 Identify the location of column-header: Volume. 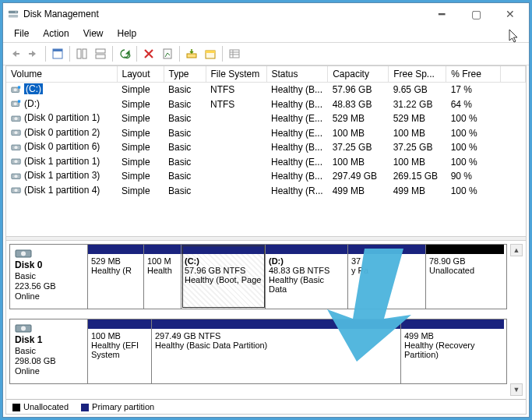
(62, 75).